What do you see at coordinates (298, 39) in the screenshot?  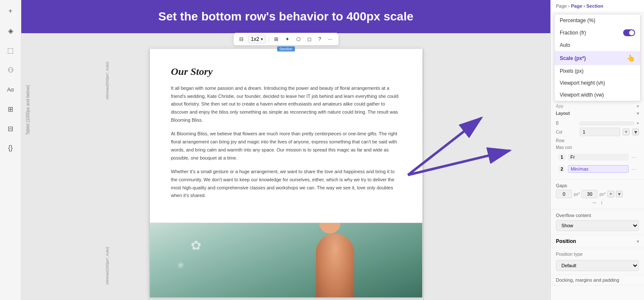 I see `toolbar-icon-shape: ⬡` at bounding box center [298, 39].